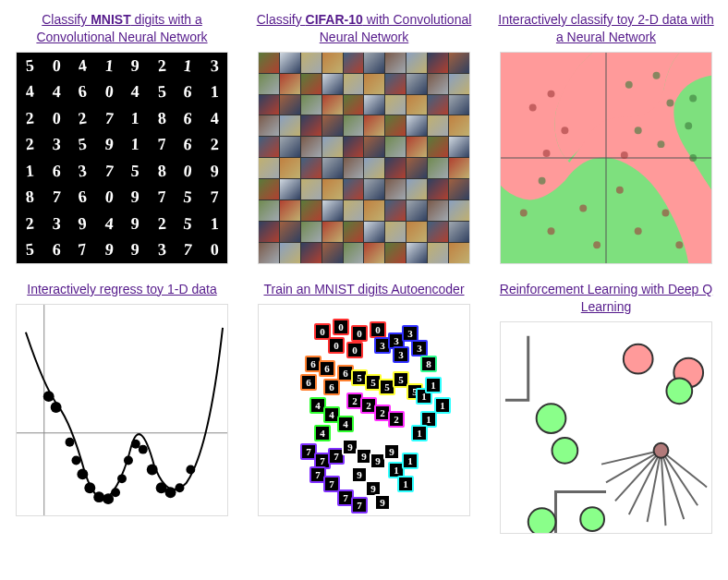 The height and width of the screenshot is (580, 728). Describe the element at coordinates (606, 298) in the screenshot. I see `card-link-rl-dqn: Reinforcement Learning with Deep Q Learn…` at that location.